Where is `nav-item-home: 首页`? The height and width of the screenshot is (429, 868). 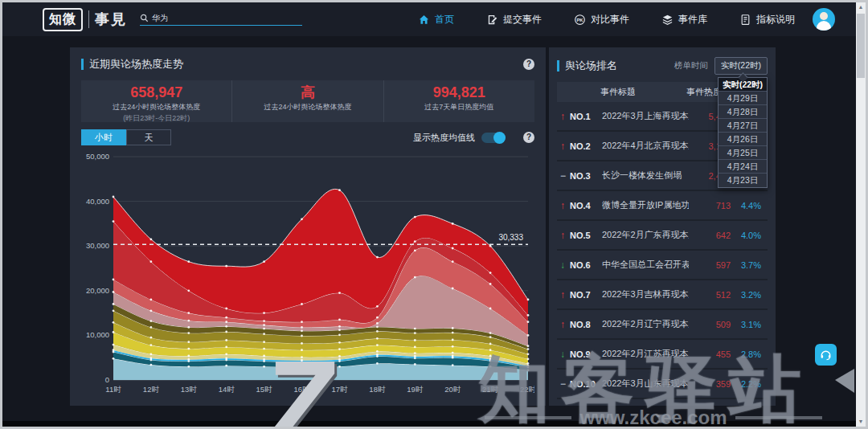 nav-item-home: 首页 is located at coordinates (436, 19).